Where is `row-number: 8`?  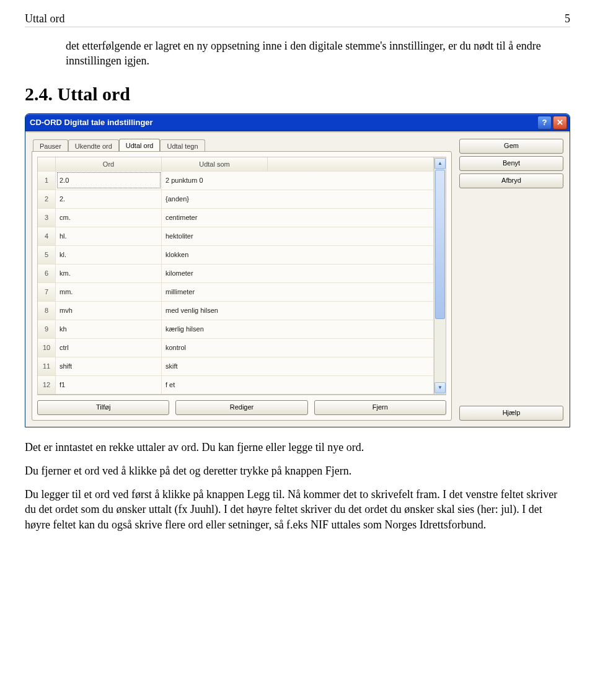 row-number: 8 is located at coordinates (47, 310).